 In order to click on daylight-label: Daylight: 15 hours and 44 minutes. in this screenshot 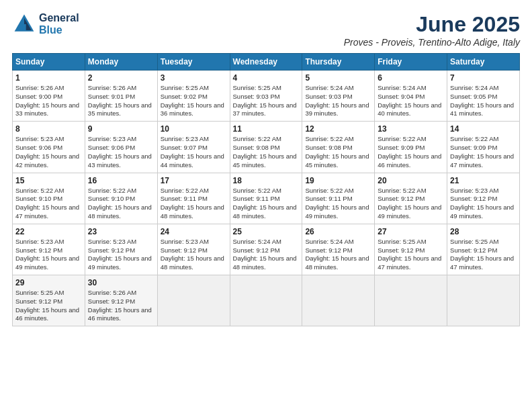, I will do `click(192, 161)`.